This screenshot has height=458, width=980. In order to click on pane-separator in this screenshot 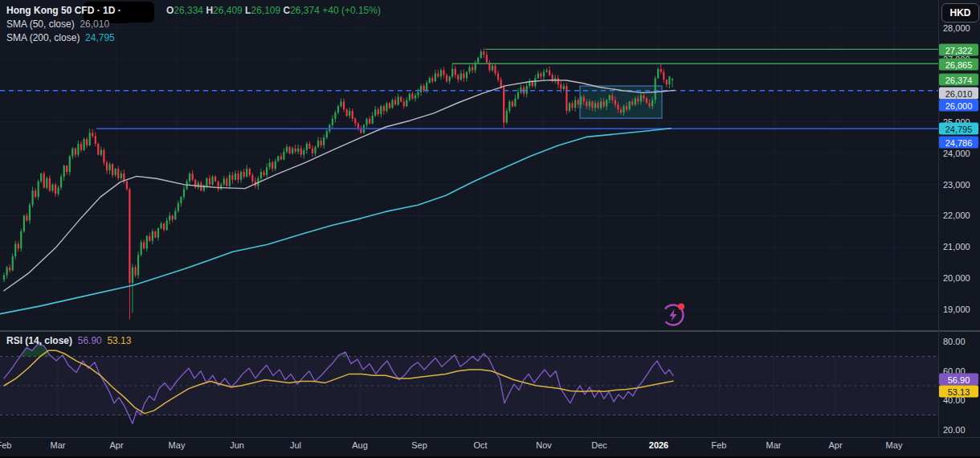, I will do `click(490, 331)`.